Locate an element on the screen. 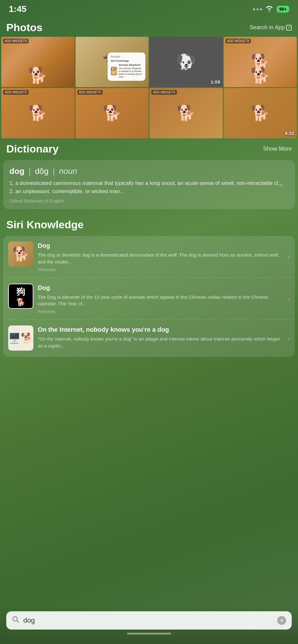 This screenshot has width=298, height=644. dictionary-section-header: Dictionary Show More is located at coordinates (149, 148).